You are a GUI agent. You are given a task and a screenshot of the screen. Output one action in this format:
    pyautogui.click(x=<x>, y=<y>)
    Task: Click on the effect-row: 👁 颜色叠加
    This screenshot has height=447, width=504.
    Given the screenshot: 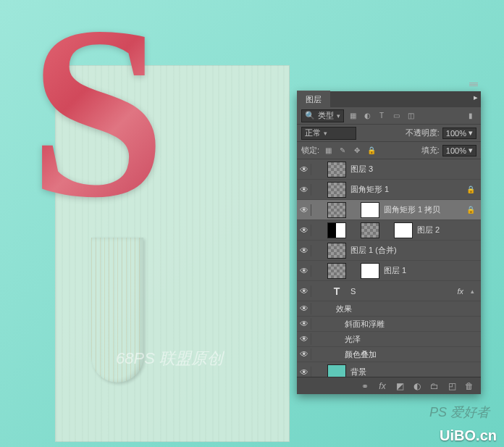 What is the action you would take?
    pyautogui.click(x=389, y=355)
    